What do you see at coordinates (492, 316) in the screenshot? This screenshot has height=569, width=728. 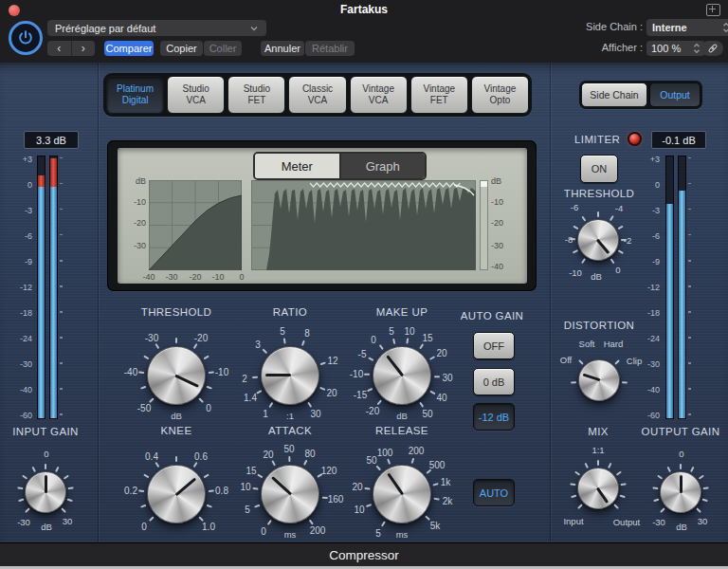 I see `auto-gain-label: AUTO GAIN` at bounding box center [492, 316].